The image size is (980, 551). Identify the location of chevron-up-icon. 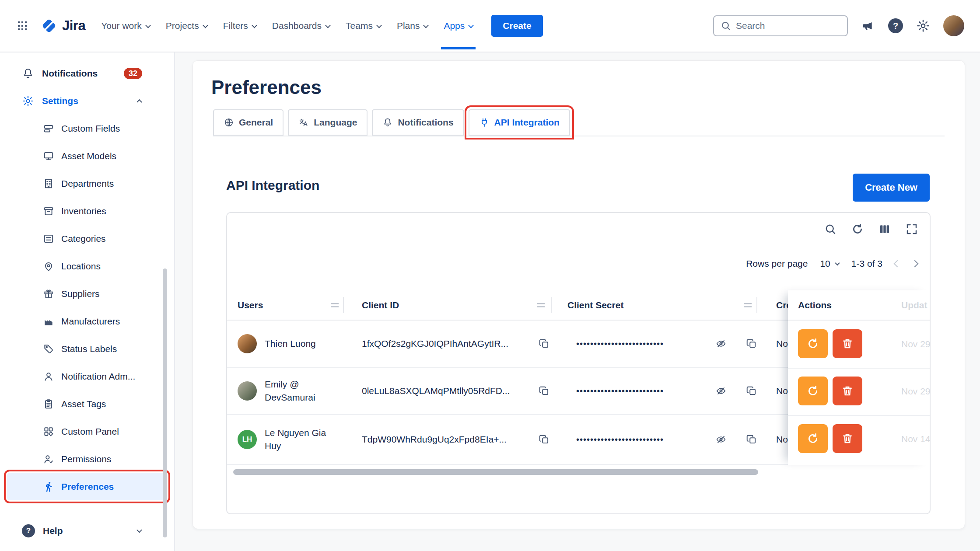
(139, 102).